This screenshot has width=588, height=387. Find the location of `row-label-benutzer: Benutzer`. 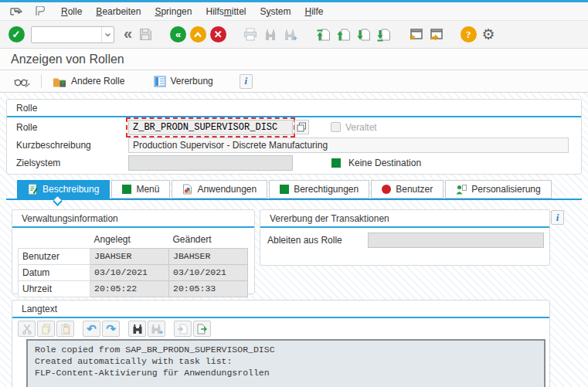

row-label-benutzer: Benutzer is located at coordinates (54, 256).